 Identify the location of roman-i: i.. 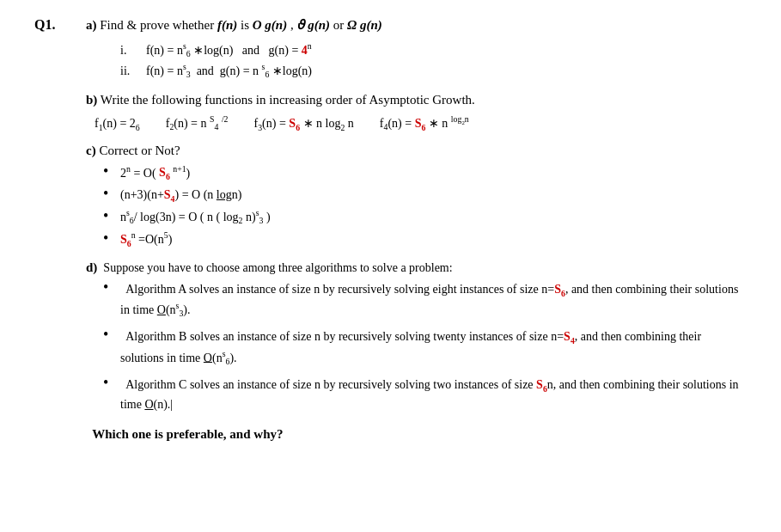
(133, 51).